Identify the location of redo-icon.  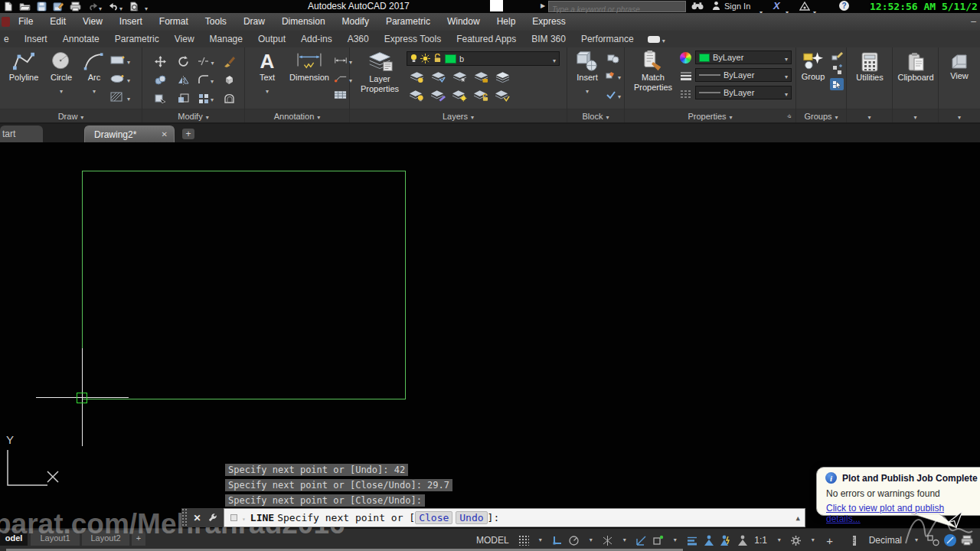
(95, 7).